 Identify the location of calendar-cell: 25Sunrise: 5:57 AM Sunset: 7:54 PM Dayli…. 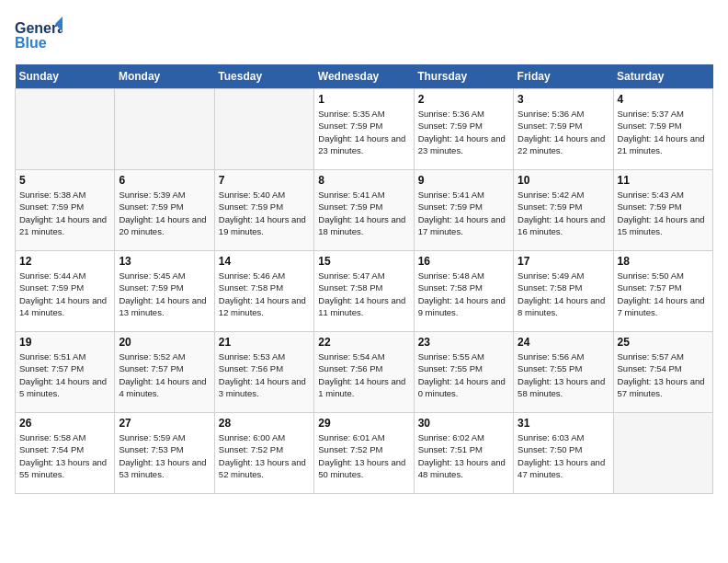
(663, 373).